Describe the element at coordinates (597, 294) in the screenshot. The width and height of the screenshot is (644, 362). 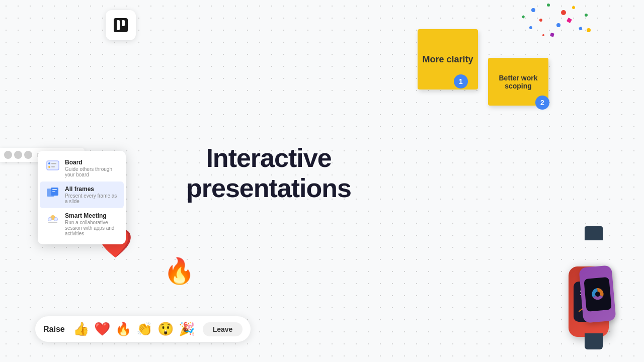
I see `watch-body-secondary` at that location.